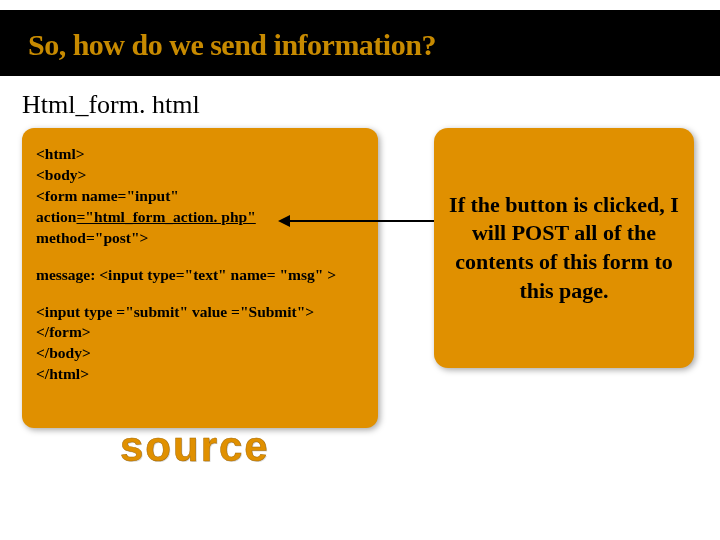 This screenshot has width=720, height=540. I want to click on code-line: <html>, so click(200, 154).